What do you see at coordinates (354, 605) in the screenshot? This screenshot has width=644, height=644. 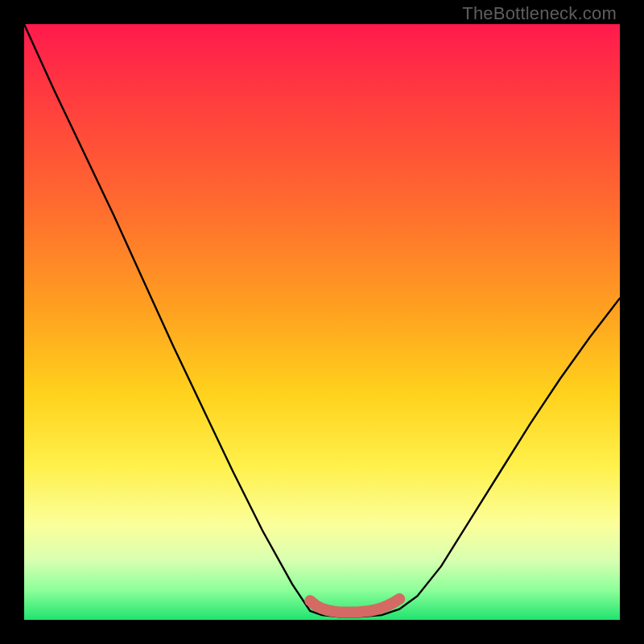 I see `valley-marker` at bounding box center [354, 605].